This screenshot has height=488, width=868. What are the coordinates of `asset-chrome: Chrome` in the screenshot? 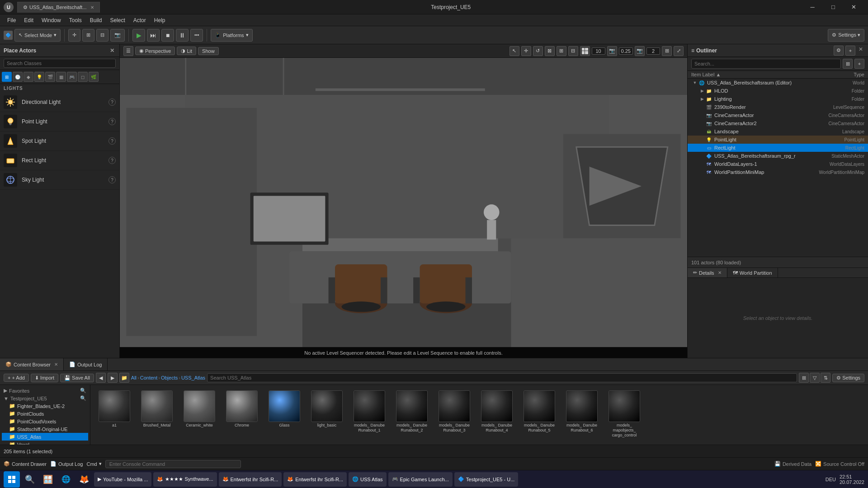 It's located at (242, 414).